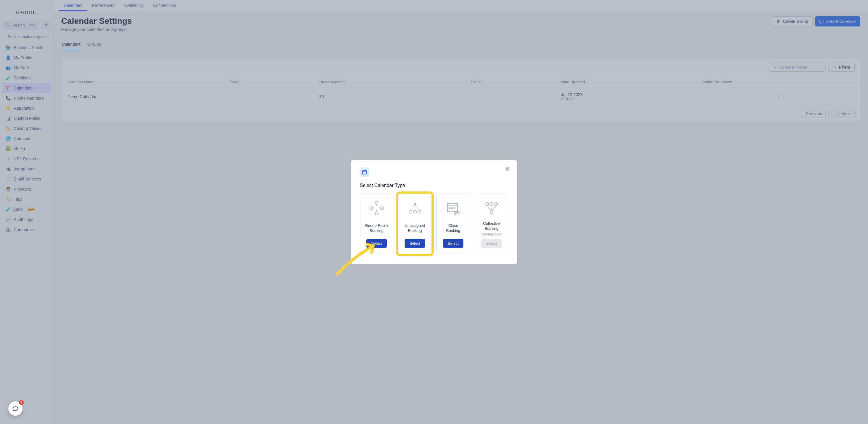 The height and width of the screenshot is (424, 868). Describe the element at coordinates (377, 224) in the screenshot. I see `type-card-round-robin: Round RobinBooking Select` at that location.